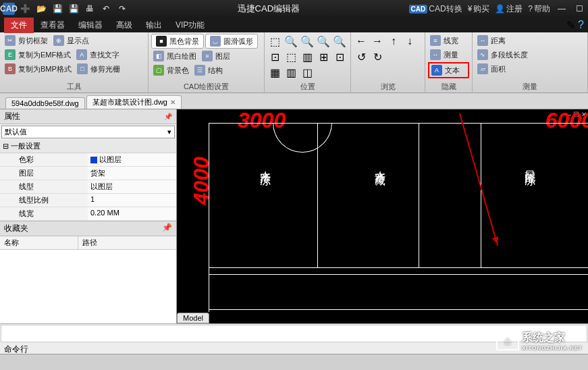  What do you see at coordinates (483, 55) in the screenshot?
I see `pline-icon: ∿` at bounding box center [483, 55].